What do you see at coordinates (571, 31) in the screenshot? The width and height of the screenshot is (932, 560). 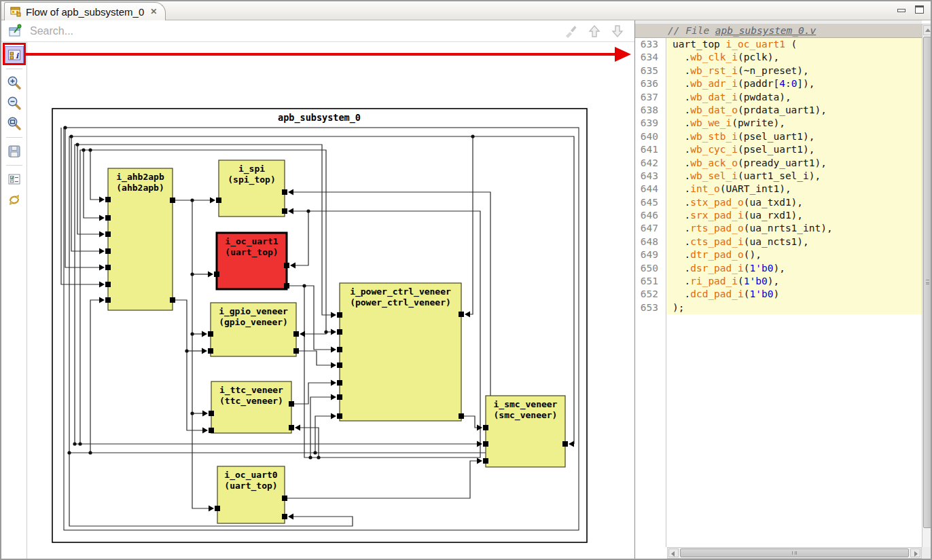 I see `clear-highlight-icon` at bounding box center [571, 31].